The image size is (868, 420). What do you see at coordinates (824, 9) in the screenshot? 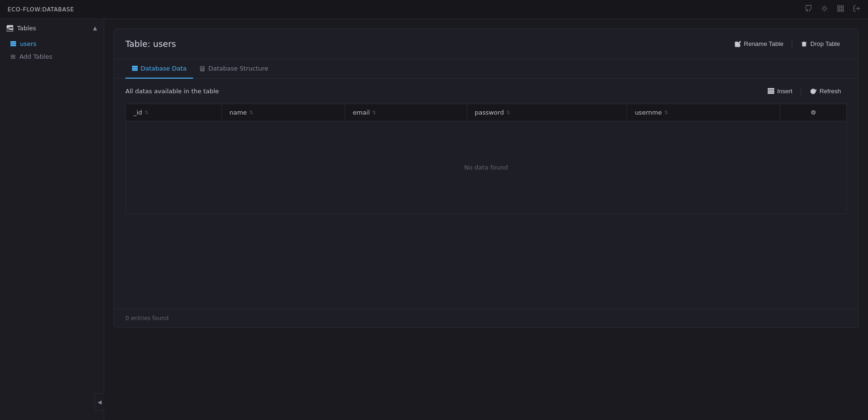
I see `sun-icon` at bounding box center [824, 9].